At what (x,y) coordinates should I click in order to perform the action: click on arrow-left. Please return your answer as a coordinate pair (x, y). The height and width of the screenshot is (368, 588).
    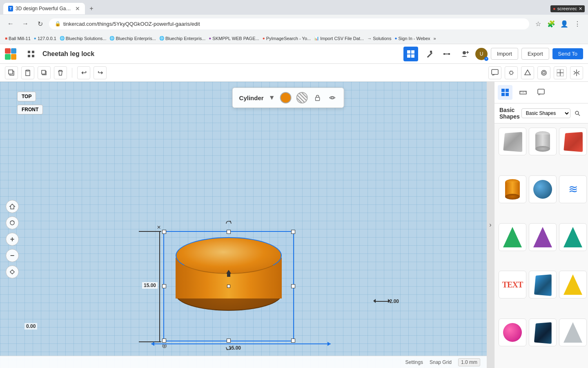
    Looking at the image, I should click on (153, 344).